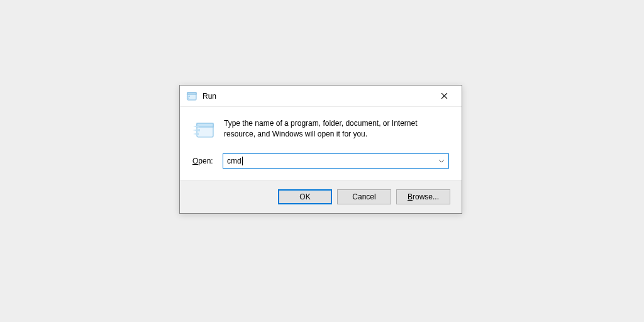 The width and height of the screenshot is (644, 322). Describe the element at coordinates (321, 96) in the screenshot. I see `titlebar: Run` at that location.